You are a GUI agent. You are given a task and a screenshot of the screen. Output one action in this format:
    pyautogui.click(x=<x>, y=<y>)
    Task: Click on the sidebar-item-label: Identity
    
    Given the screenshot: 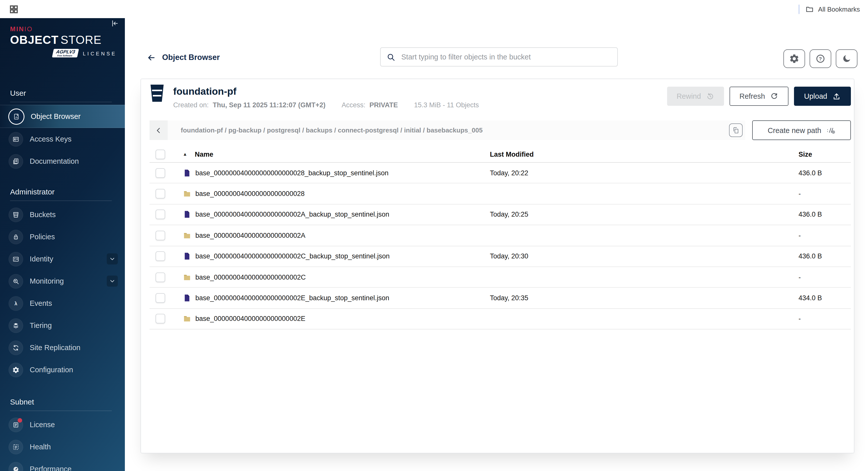 What is the action you would take?
    pyautogui.click(x=41, y=259)
    